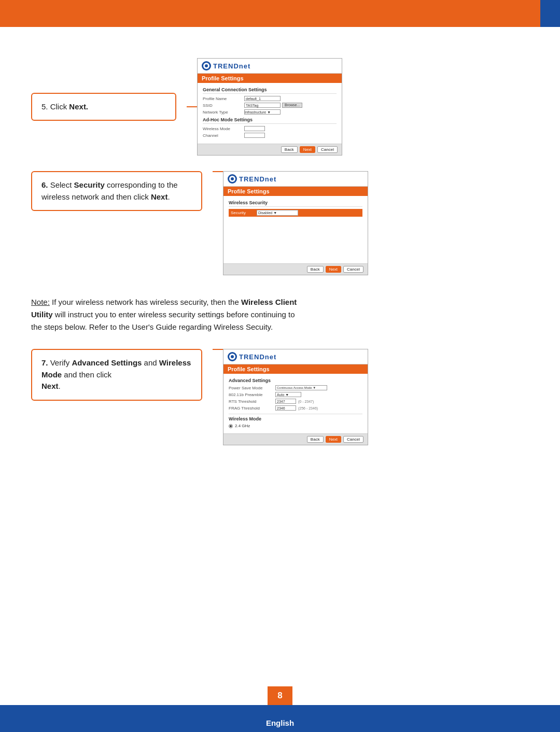 The width and height of the screenshot is (560, 732). Describe the element at coordinates (296, 179) in the screenshot. I see `trendnet-titlebar-2: TRENDnet` at that location.